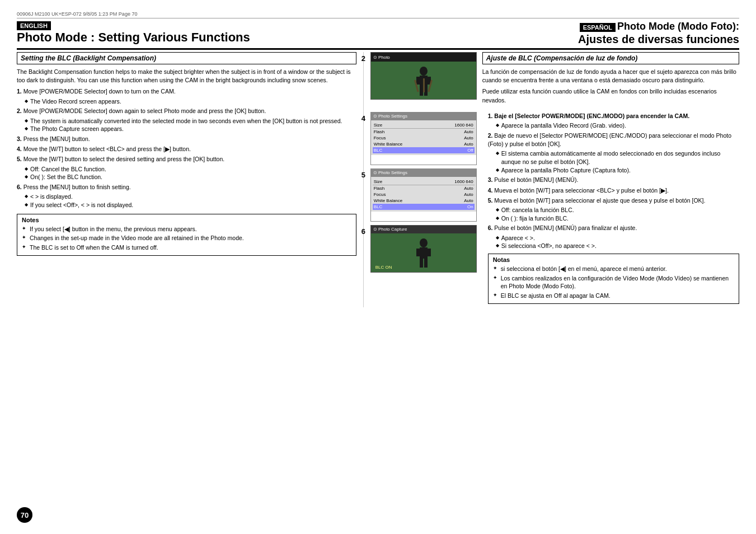  What do you see at coordinates (613, 237) in the screenshot?
I see `es-step-6: 6. Pulse el botón [MENU] (MENÚ) para fin…` at bounding box center [613, 237].